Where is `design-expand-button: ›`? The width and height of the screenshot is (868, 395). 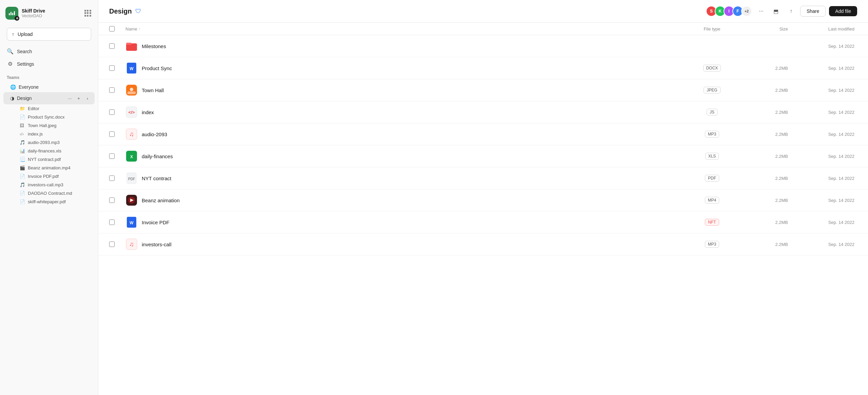
design-expand-button: › is located at coordinates (87, 98).